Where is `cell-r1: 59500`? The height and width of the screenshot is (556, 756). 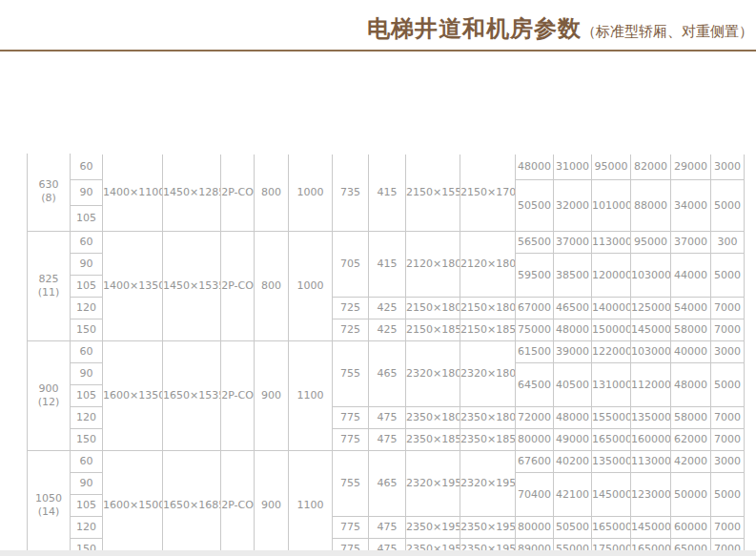 cell-r1: 59500 is located at coordinates (535, 275).